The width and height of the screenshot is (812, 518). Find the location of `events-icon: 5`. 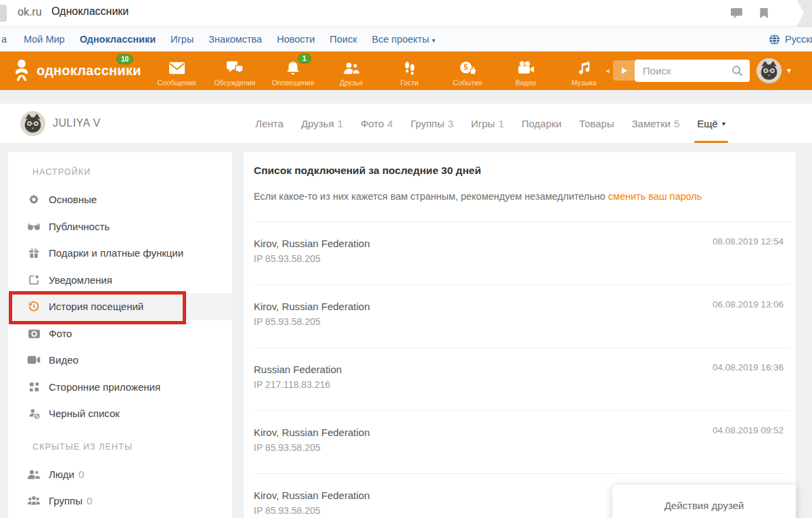

events-icon: 5 is located at coordinates (468, 68).